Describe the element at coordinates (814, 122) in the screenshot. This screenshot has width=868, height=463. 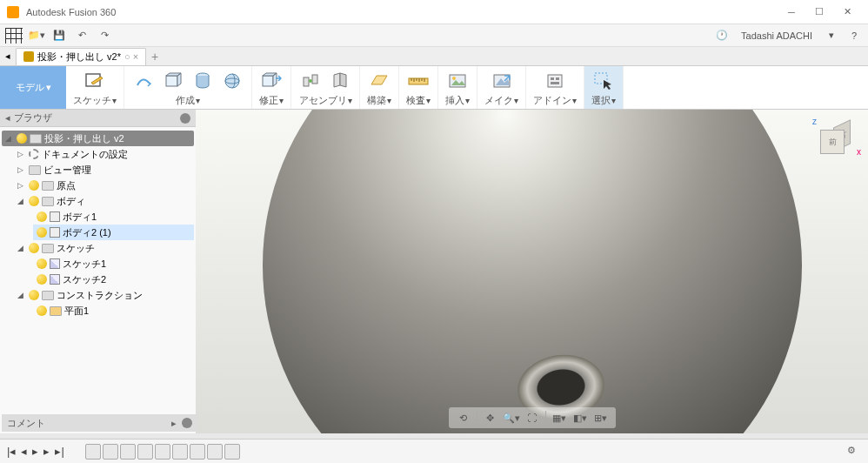
I see `axis-z-icon: z` at that location.